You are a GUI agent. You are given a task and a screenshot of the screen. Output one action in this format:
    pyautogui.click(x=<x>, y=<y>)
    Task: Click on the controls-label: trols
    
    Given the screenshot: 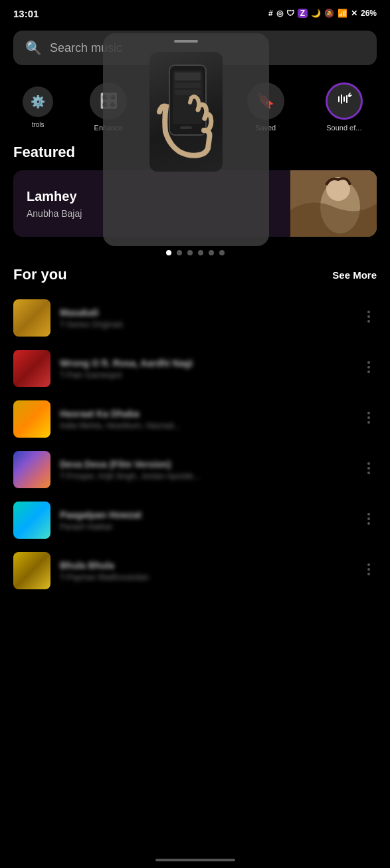 What is the action you would take?
    pyautogui.click(x=39, y=125)
    